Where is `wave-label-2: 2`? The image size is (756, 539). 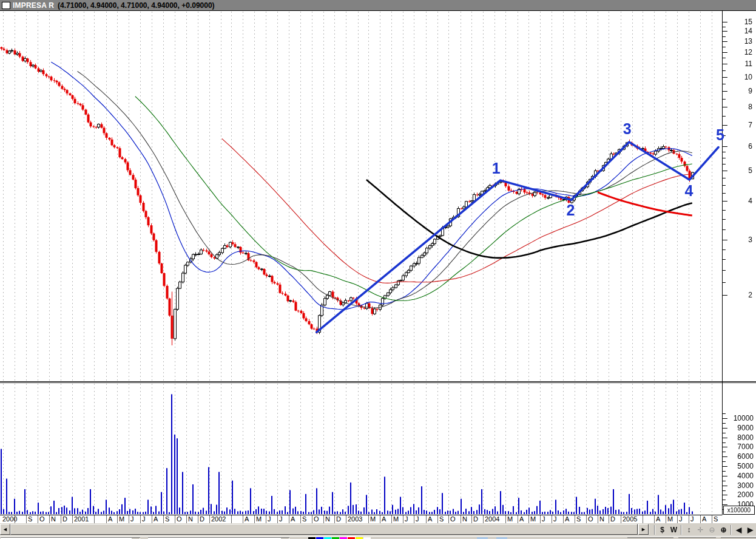 wave-label-2: 2 is located at coordinates (571, 210).